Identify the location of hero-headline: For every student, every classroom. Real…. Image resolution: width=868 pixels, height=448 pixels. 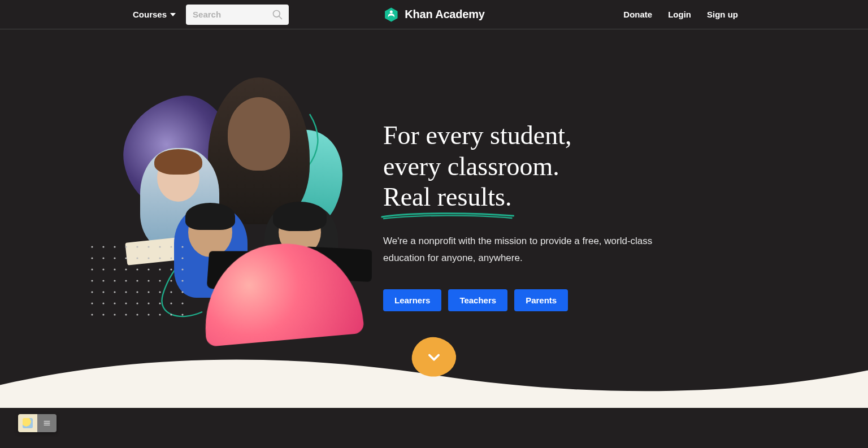
(578, 166).